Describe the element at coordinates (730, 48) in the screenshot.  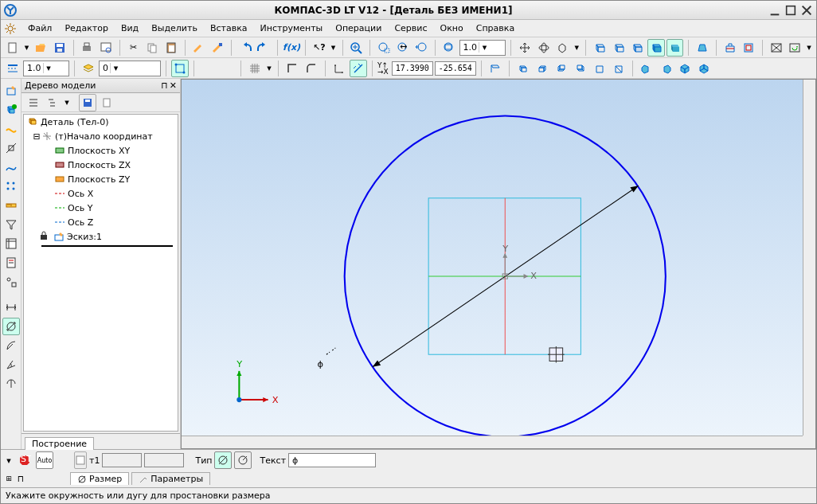
I see `rebuild-button` at that location.